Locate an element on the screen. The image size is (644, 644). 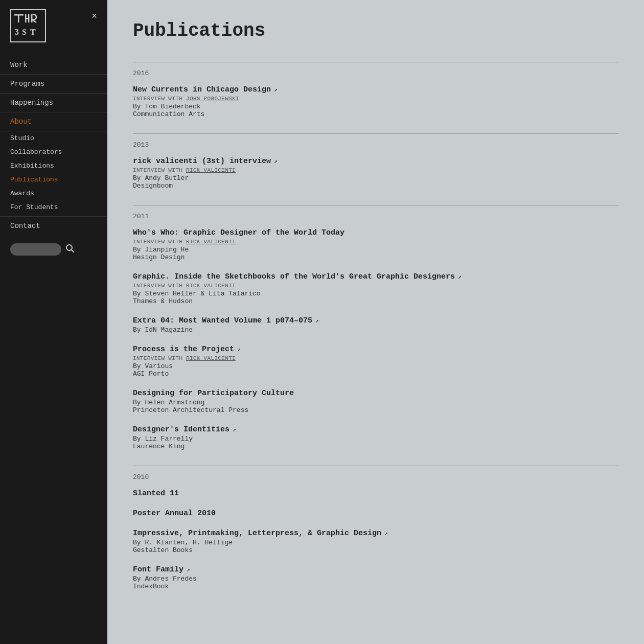
search-icon is located at coordinates (70, 249).